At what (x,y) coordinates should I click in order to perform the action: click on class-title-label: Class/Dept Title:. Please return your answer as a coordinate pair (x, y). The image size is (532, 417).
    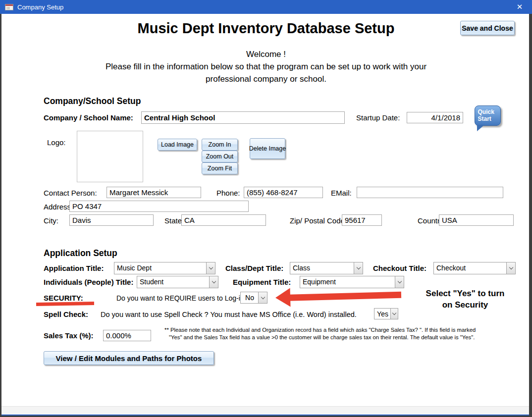
    Looking at the image, I should click on (255, 268).